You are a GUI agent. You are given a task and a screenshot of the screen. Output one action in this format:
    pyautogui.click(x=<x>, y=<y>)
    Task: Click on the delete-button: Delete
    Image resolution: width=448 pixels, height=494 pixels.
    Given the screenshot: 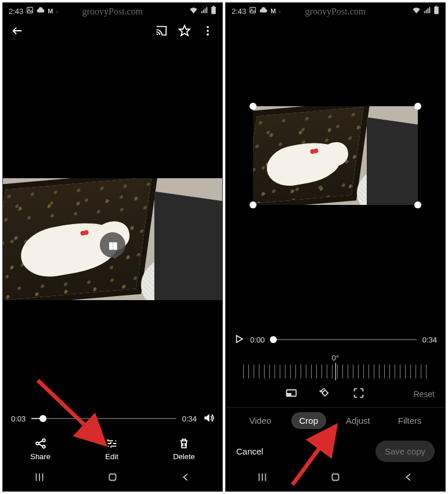 What is the action you would take?
    pyautogui.click(x=184, y=449)
    